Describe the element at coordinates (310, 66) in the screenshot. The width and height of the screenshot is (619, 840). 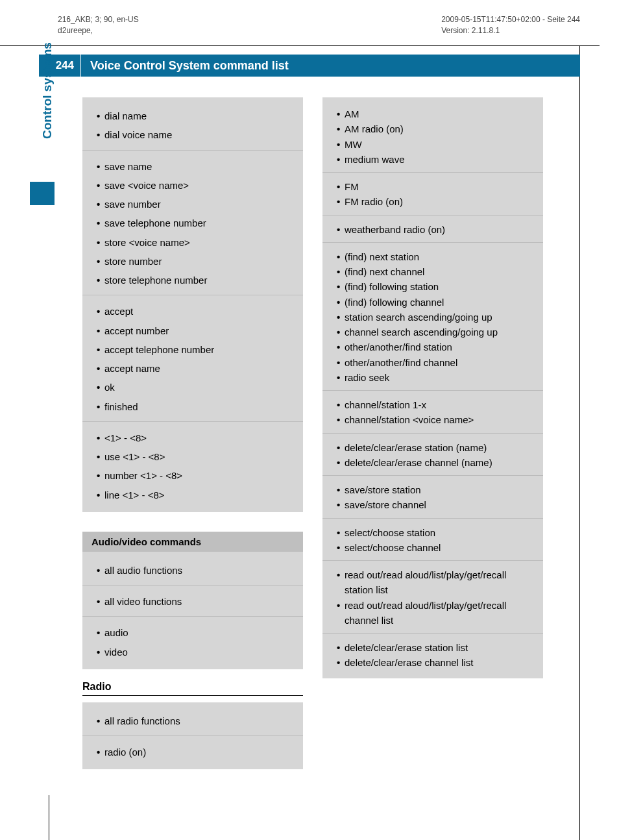
I see `title-bar: 244 Voice Control System command list` at that location.